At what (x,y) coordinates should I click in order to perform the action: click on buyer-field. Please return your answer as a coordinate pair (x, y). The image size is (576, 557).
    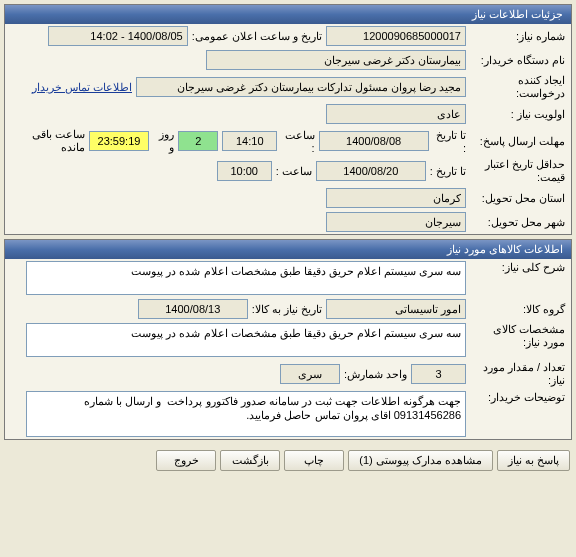
    Looking at the image, I should click on (336, 60).